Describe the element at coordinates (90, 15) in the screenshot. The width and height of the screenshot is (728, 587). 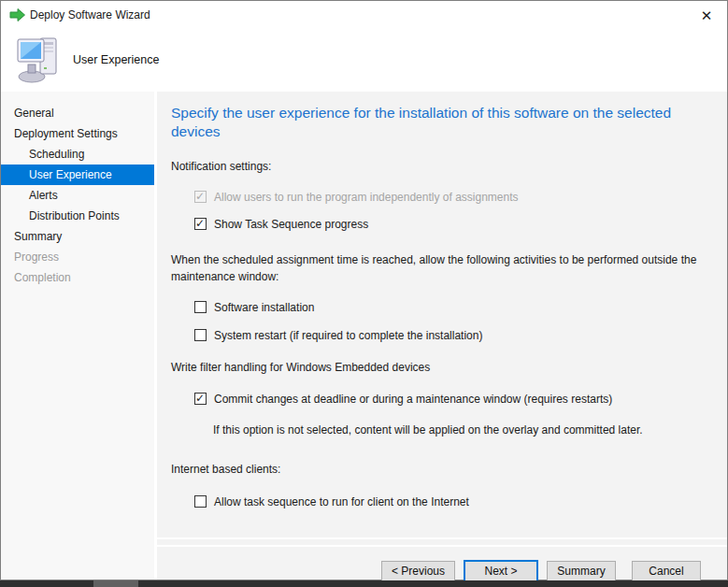
I see `window-title: Deploy Software Wizard` at that location.